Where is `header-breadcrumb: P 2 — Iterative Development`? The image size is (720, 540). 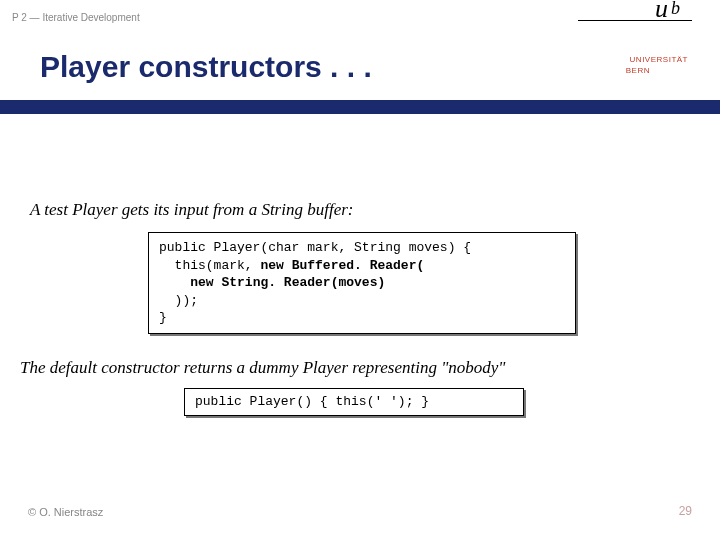 header-breadcrumb: P 2 — Iterative Development is located at coordinates (76, 18).